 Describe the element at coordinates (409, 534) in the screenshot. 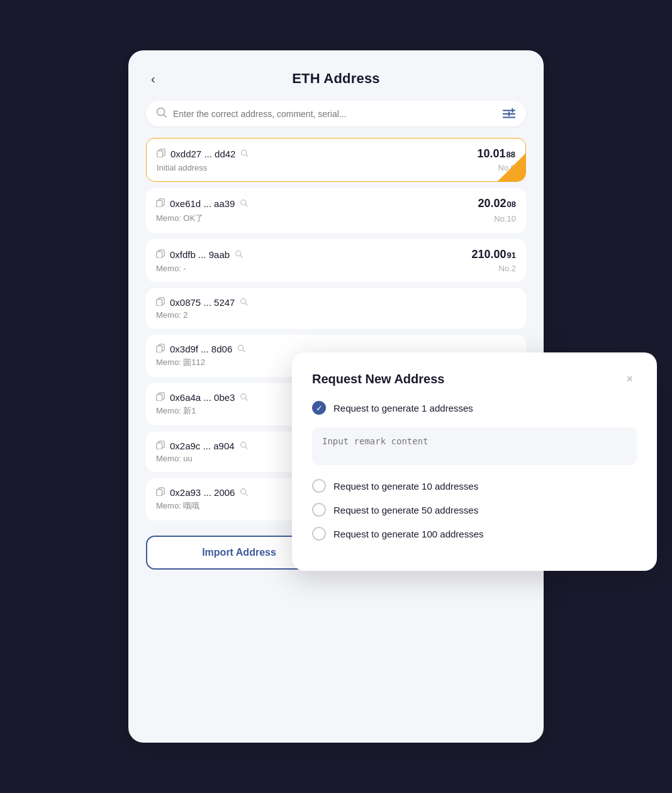

I see `radio-label-4: Request to generate 100 addresses` at that location.